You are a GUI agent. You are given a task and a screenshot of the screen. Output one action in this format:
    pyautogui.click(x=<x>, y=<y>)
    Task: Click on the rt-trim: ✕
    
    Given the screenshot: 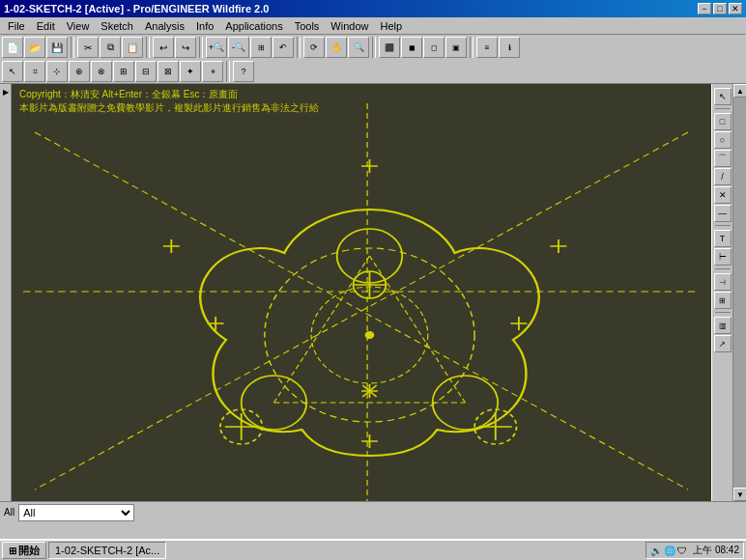 What is the action you would take?
    pyautogui.click(x=723, y=195)
    